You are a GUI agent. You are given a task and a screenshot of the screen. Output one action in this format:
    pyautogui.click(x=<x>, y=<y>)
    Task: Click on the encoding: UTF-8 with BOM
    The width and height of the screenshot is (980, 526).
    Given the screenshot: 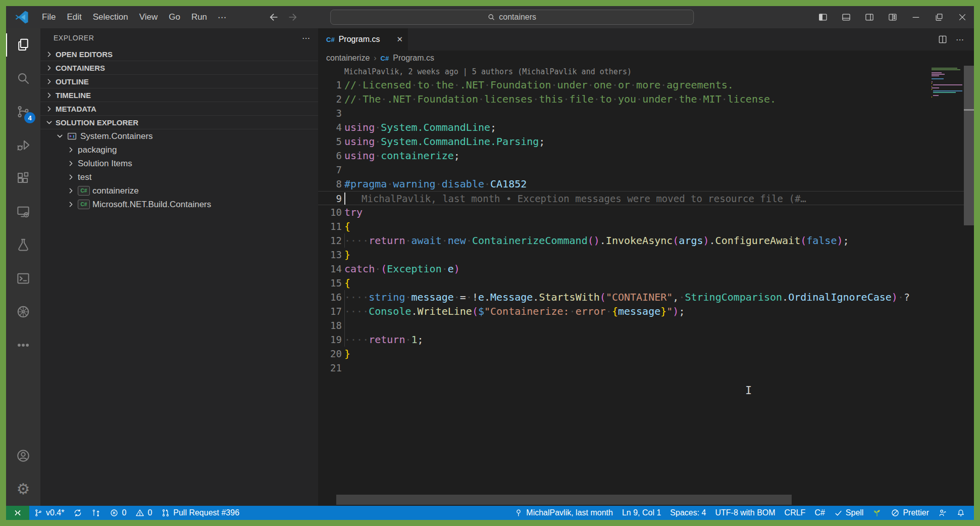 What is the action you would take?
    pyautogui.click(x=745, y=513)
    